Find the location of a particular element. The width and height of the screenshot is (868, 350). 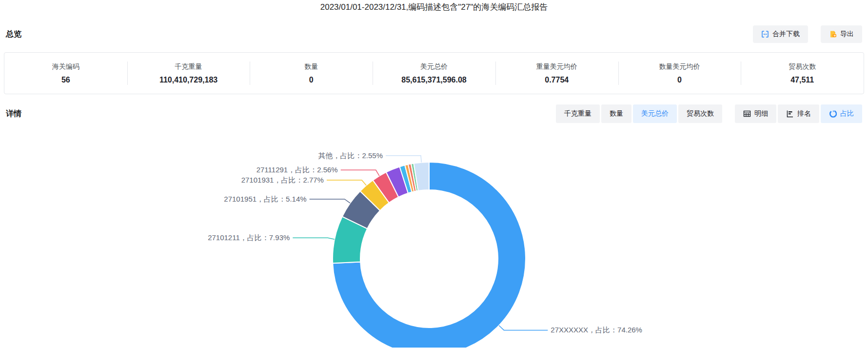

export-icon is located at coordinates (833, 34).